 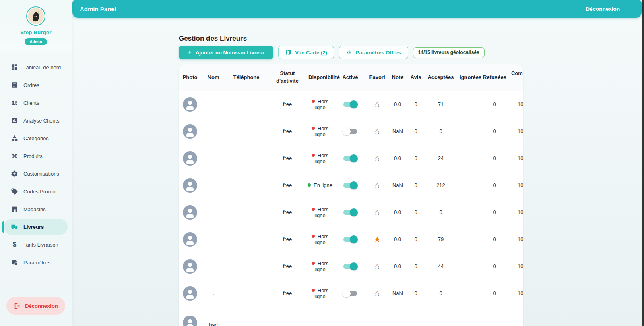 I want to click on topbar: Admin Panel Déconnexion, so click(x=357, y=9).